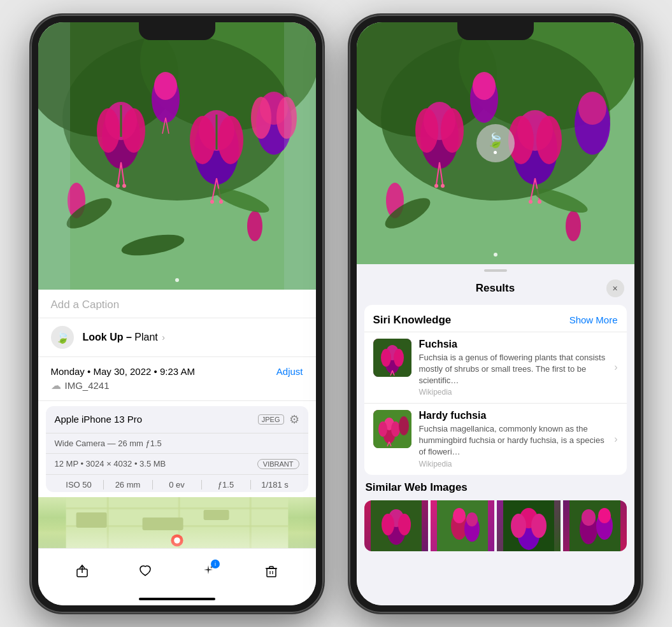 Image resolution: width=672 pixels, height=627 pixels. What do you see at coordinates (392, 358) in the screenshot?
I see `fuchsia-thumbnail` at bounding box center [392, 358].